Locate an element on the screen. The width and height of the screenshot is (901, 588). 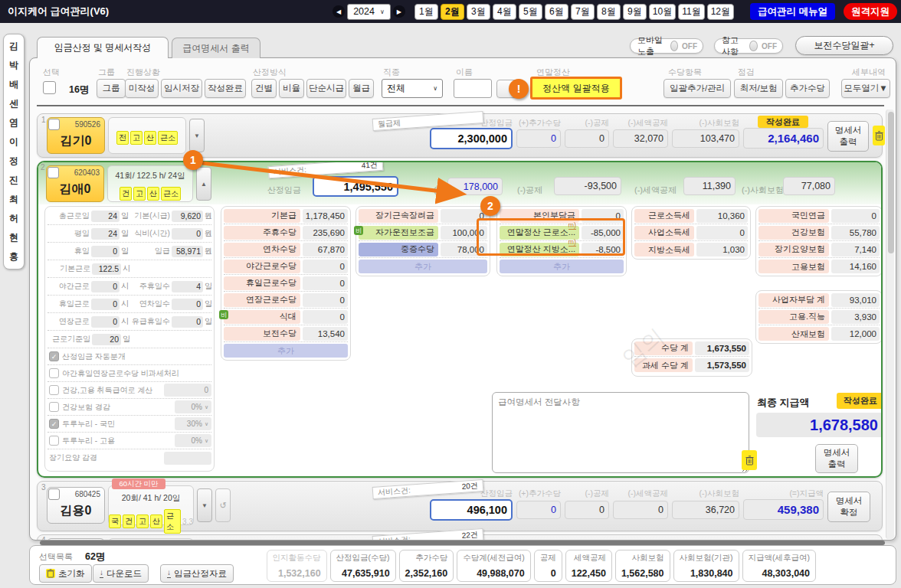
work-value: 20 is located at coordinates (106, 340).